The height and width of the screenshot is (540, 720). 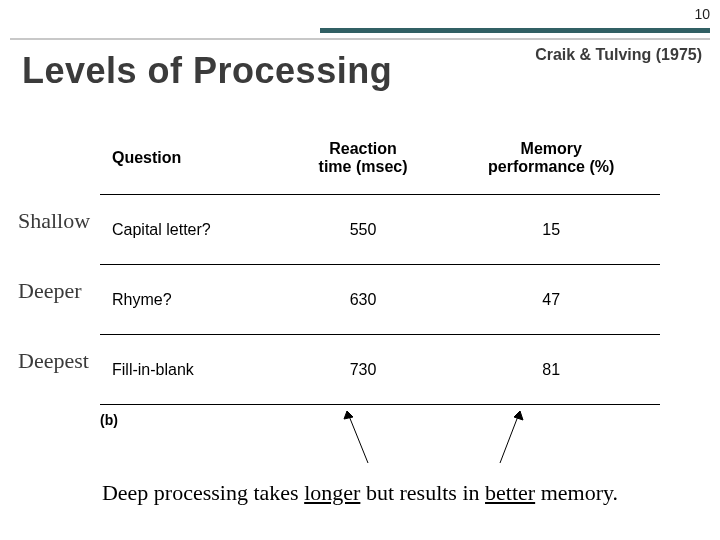 I want to click on divider-rule, so click(x=360, y=39).